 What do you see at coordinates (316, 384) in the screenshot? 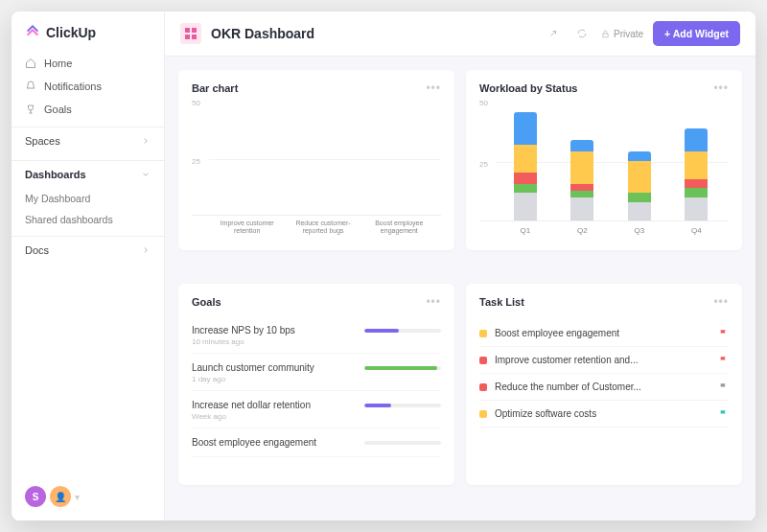
I see `card-goals: Goals ••• Increase NPS by 10 bps10 minut…` at bounding box center [316, 384].